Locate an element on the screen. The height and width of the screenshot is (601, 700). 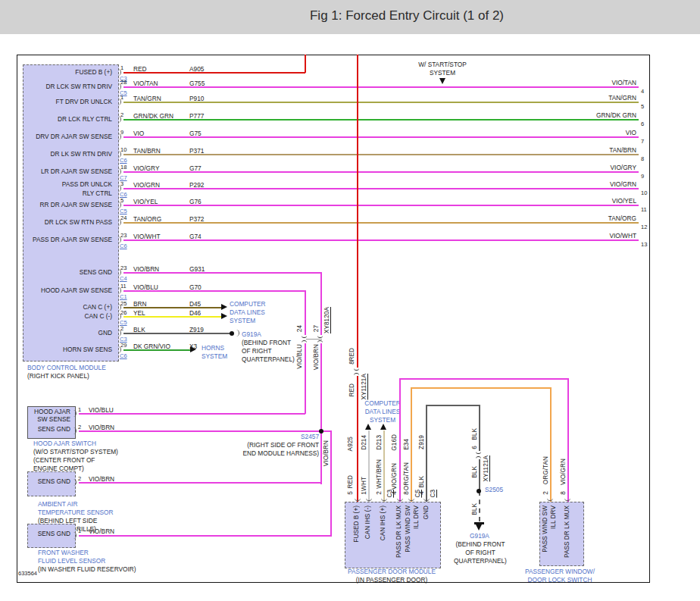
bcm-pin-label: DR LCK SW RTN PASS is located at coordinates (68, 222).